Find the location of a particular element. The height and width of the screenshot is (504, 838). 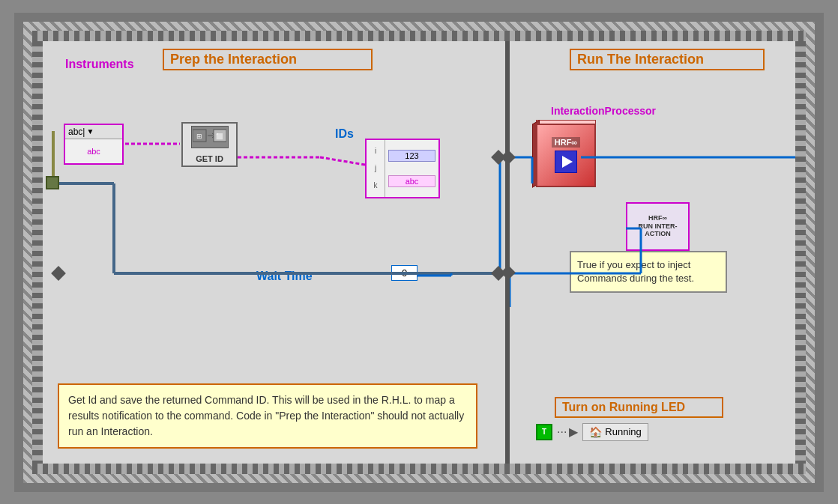

description-text: Get Id and save the returned Command ID.… is located at coordinates (266, 416).